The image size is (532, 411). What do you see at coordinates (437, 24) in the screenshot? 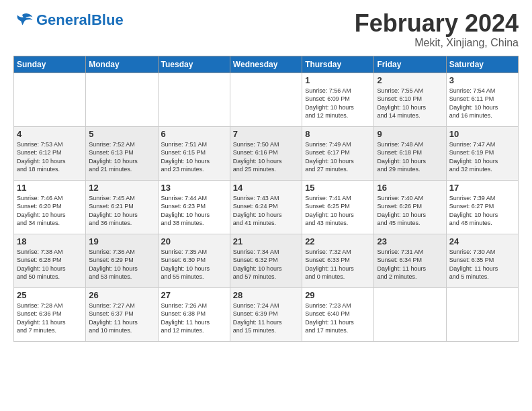
I see `month-title: February 2024` at bounding box center [437, 24].